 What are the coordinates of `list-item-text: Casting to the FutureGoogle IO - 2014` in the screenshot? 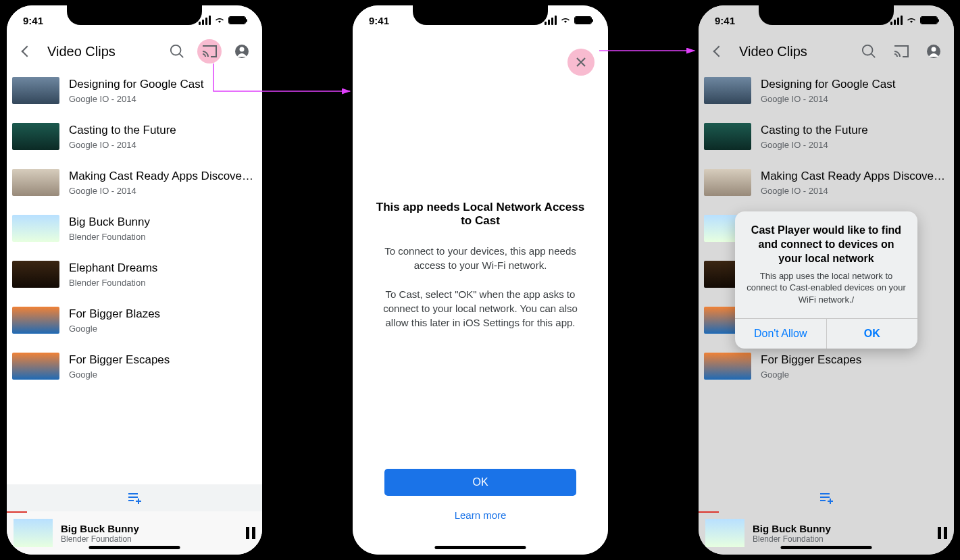 It's located at (163, 136).